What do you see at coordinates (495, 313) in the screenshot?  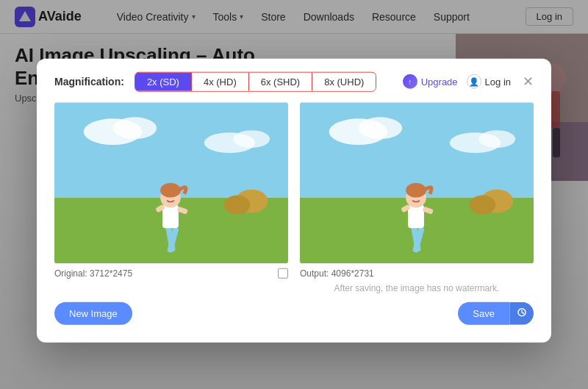 I see `save-group: Save` at bounding box center [495, 313].